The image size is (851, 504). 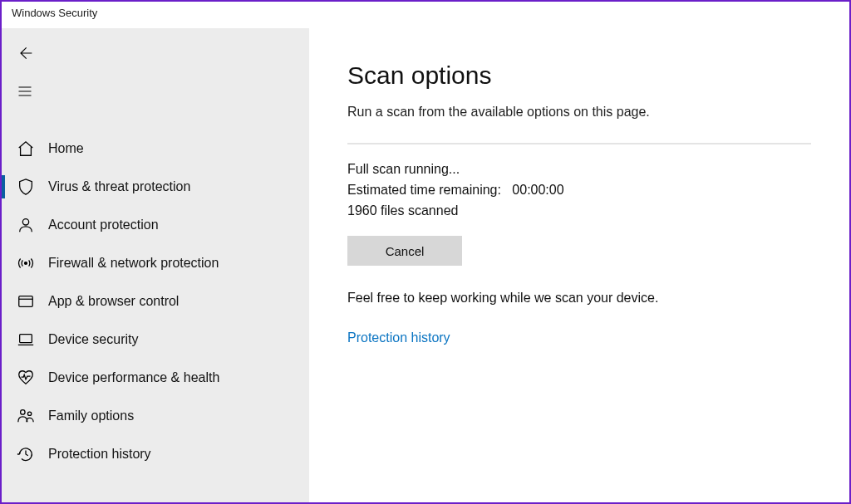 I want to click on eta-label: Estimated time remaining:, so click(x=424, y=189).